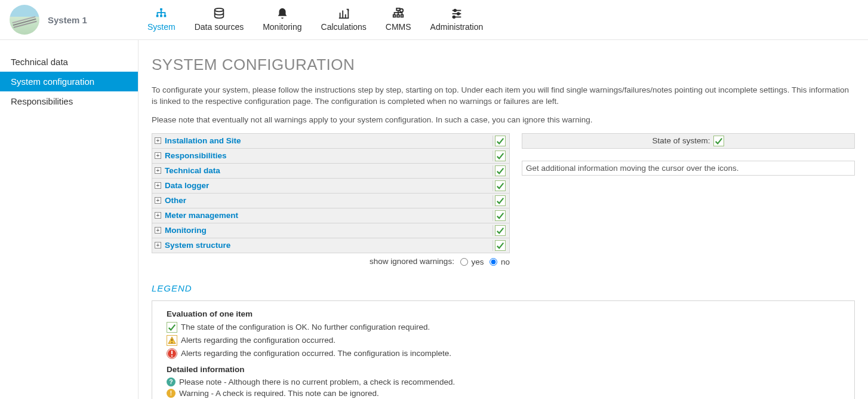 The width and height of the screenshot is (868, 399). I want to click on sidebar-item-responsibilities: Responsibilities, so click(69, 102).